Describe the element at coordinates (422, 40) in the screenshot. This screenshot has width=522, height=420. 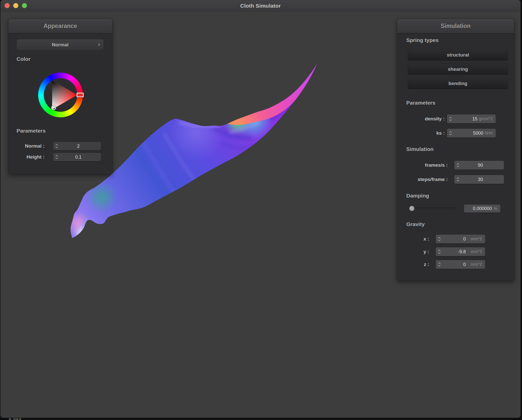
I see `spring-types-label: Spring types` at that location.